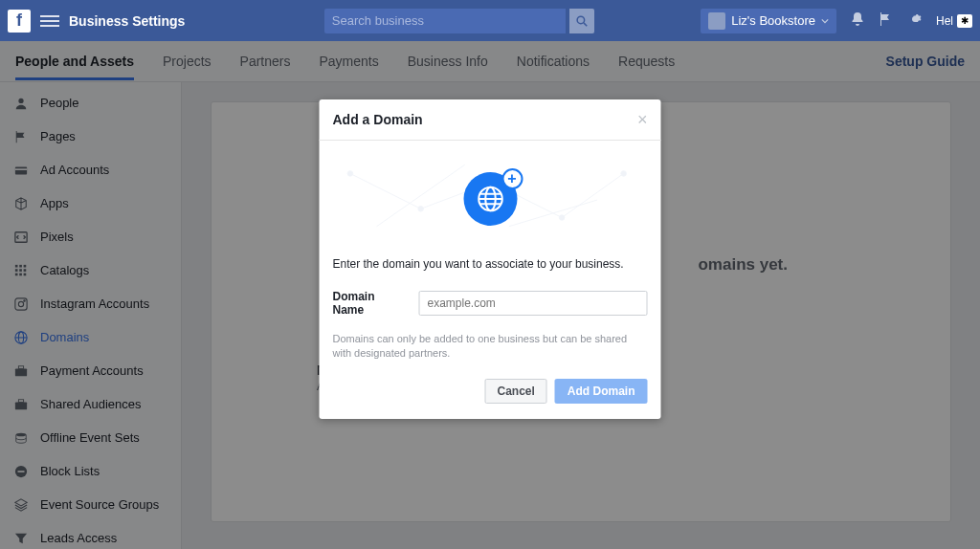 The width and height of the screenshot is (980, 549). I want to click on modal-description: Enter the domain you want to associate t…, so click(490, 264).